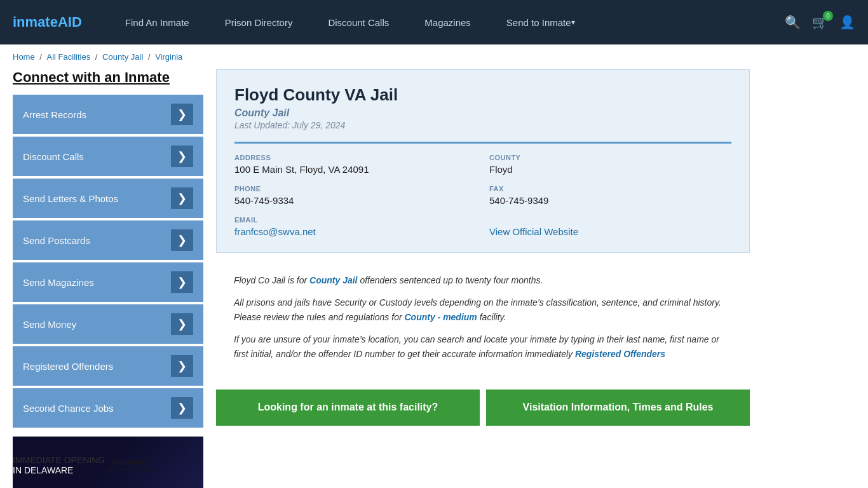 This screenshot has width=868, height=488. What do you see at coordinates (483, 403) in the screenshot?
I see `bottom-buttons: Looking for an inmate at this facility? …` at bounding box center [483, 403].